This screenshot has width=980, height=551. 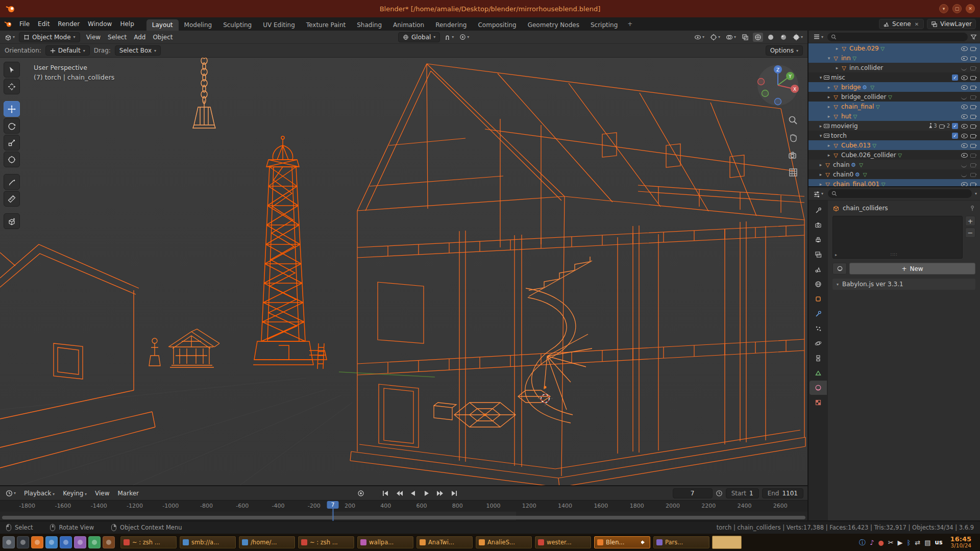 I want to click on window-button: wester..., so click(x=563, y=542).